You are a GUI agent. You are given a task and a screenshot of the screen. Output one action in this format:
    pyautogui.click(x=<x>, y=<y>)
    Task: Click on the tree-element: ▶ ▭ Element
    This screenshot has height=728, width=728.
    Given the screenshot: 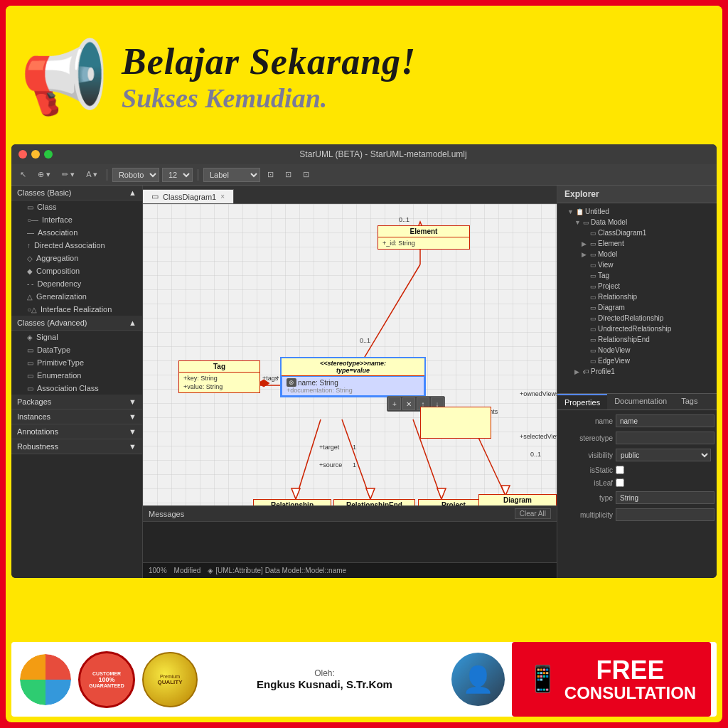 What is the action you would take?
    pyautogui.click(x=637, y=243)
    